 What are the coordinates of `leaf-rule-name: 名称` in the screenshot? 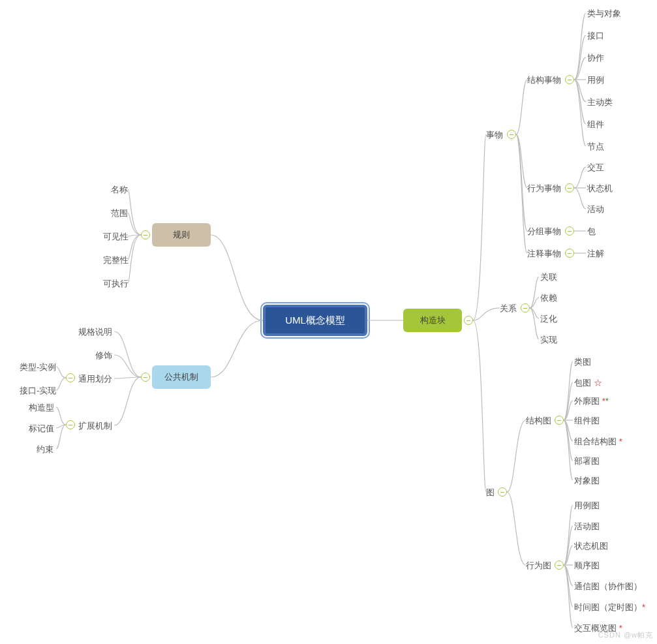 It's located at (119, 190).